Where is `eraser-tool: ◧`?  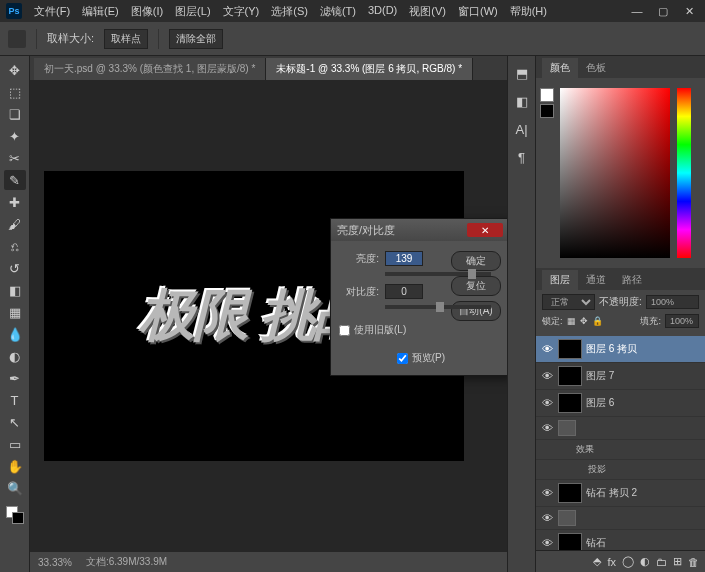 eraser-tool: ◧ is located at coordinates (15, 290).